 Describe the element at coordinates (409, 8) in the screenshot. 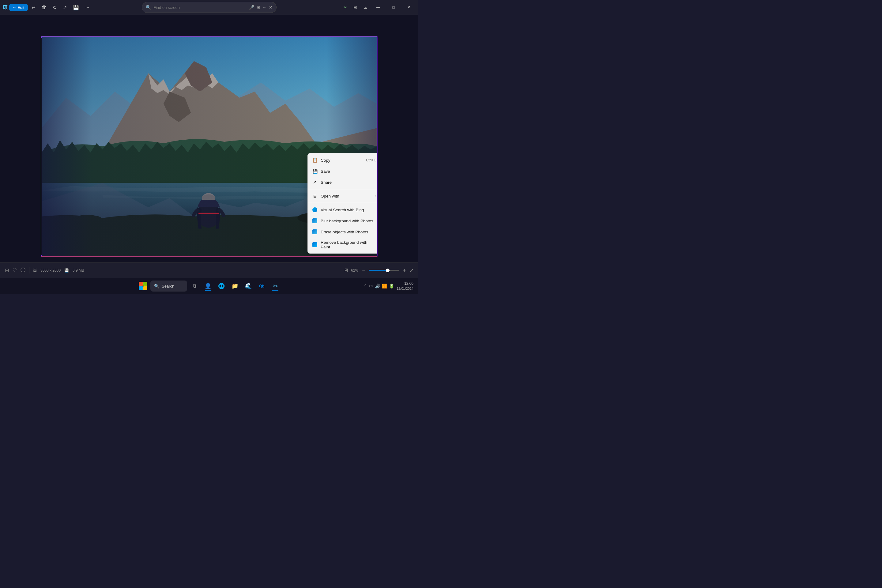

I see `close-button: ✕` at that location.